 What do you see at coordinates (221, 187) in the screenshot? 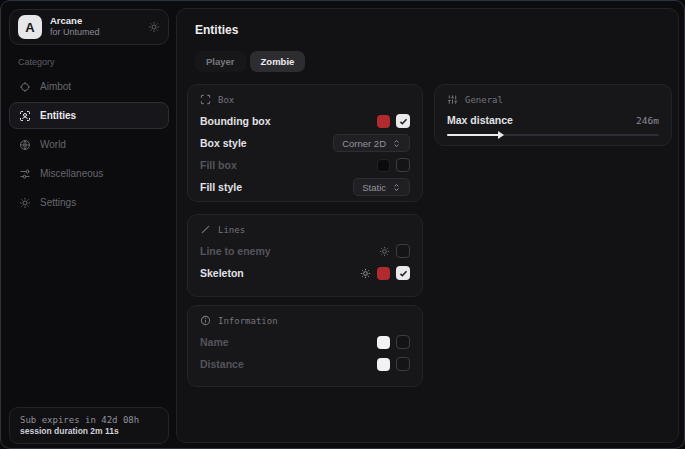
I see `fill-style-label: Fill style` at bounding box center [221, 187].